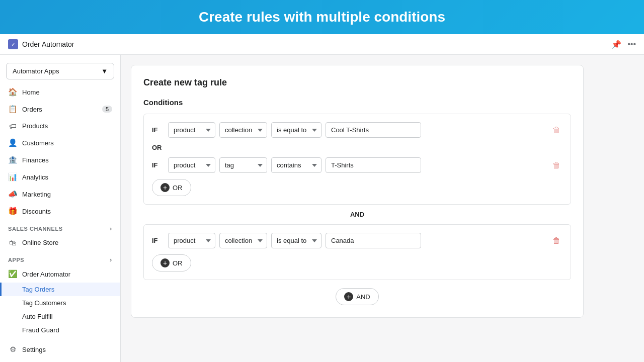  What do you see at coordinates (60, 303) in the screenshot?
I see `sidebar-subitem-tag-customers: Tag Customers` at bounding box center [60, 303].